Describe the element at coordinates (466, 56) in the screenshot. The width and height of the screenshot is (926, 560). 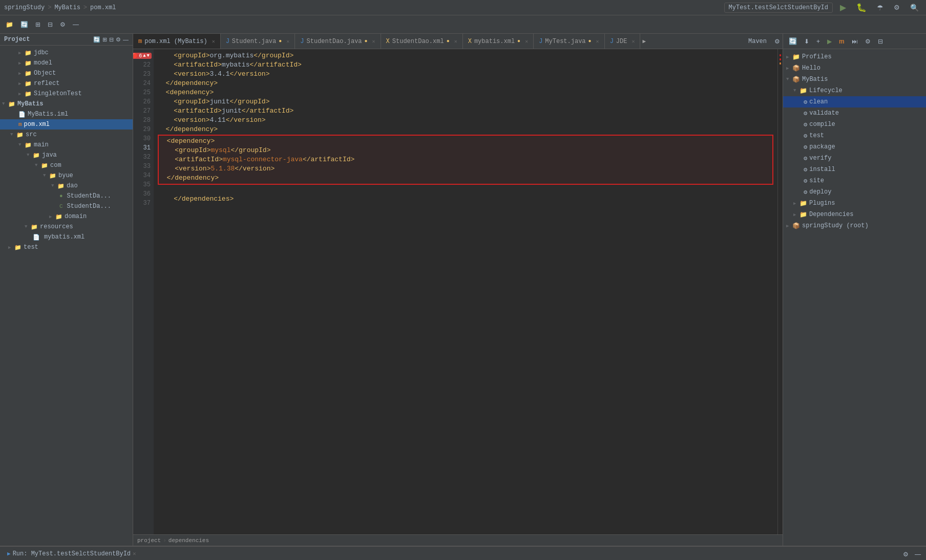
I see `code-line-22: <groupId>org.mybatis</groupId>` at that location.